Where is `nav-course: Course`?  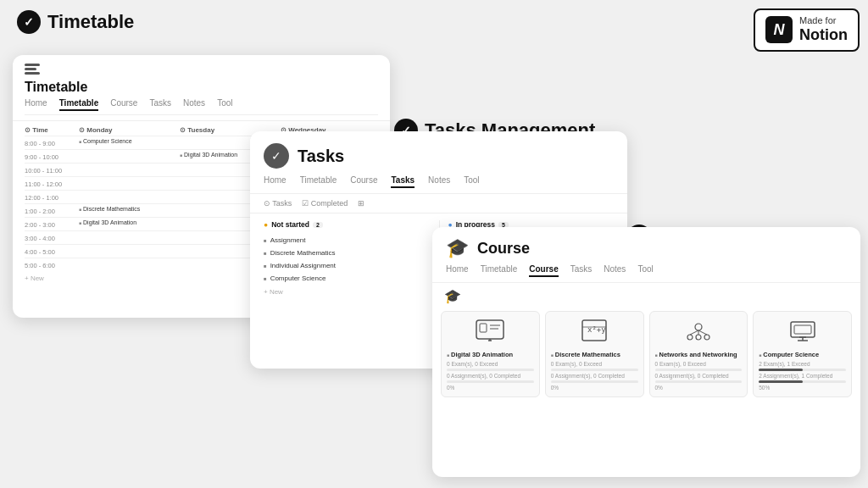
nav-course: Course is located at coordinates (124, 105).